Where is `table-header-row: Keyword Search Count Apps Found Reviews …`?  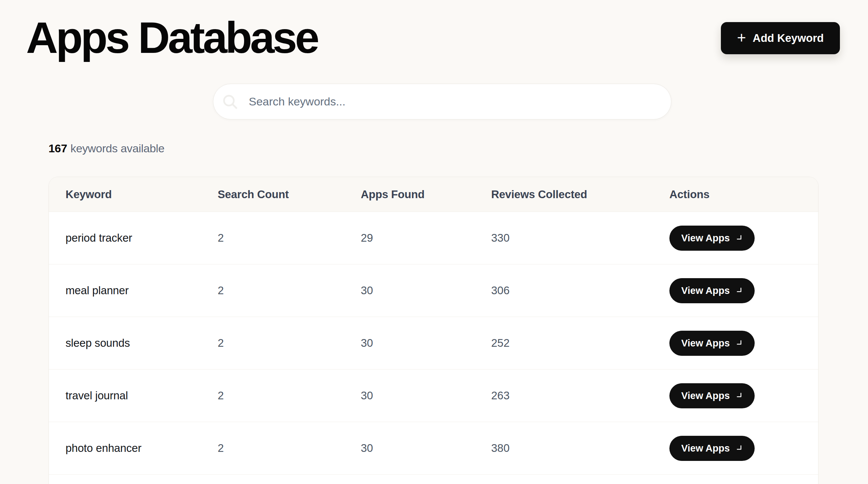
table-header-row: Keyword Search Count Apps Found Reviews … is located at coordinates (433, 194).